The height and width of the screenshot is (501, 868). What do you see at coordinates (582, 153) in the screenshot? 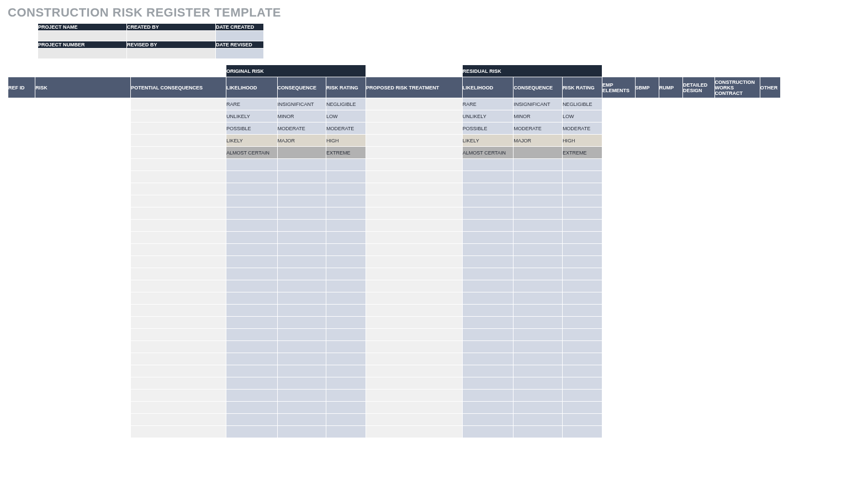
I see `cell-rating-residual: EXTREME` at bounding box center [582, 153].